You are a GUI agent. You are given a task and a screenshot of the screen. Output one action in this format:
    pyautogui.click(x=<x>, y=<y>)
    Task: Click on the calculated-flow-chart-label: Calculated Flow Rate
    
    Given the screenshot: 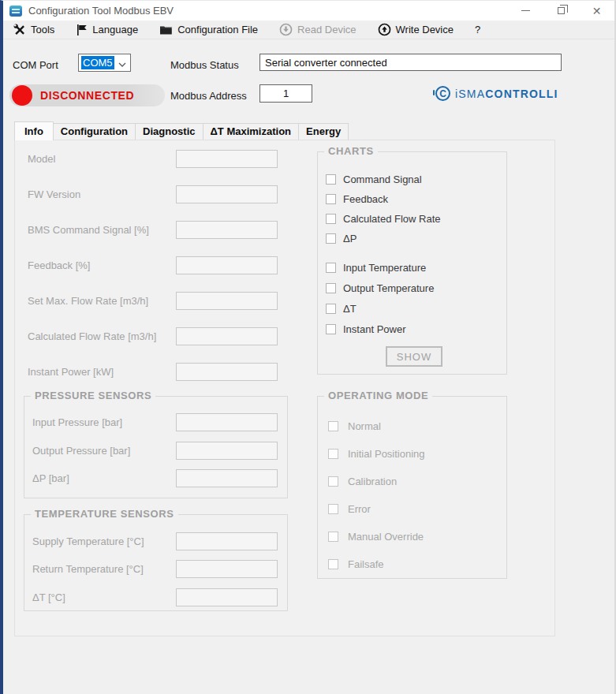 What is the action you would take?
    pyautogui.click(x=392, y=219)
    